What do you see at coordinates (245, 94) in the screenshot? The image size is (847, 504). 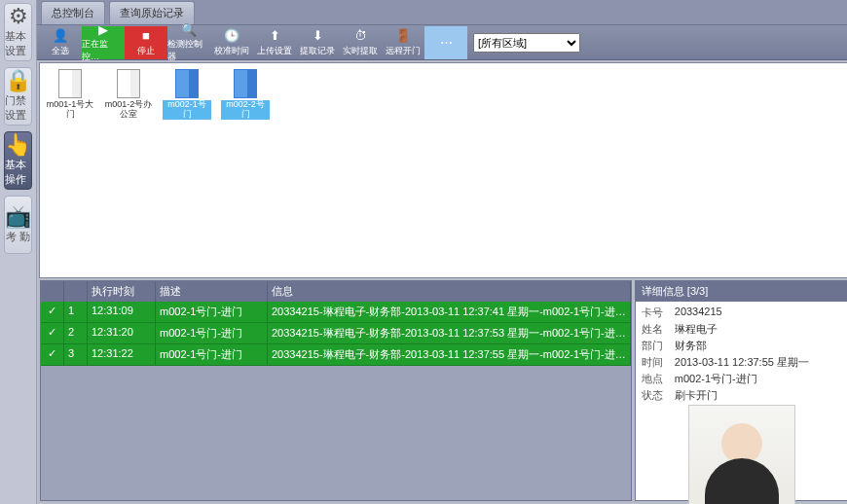 I see `door-item-3: m002-2号门` at bounding box center [245, 94].